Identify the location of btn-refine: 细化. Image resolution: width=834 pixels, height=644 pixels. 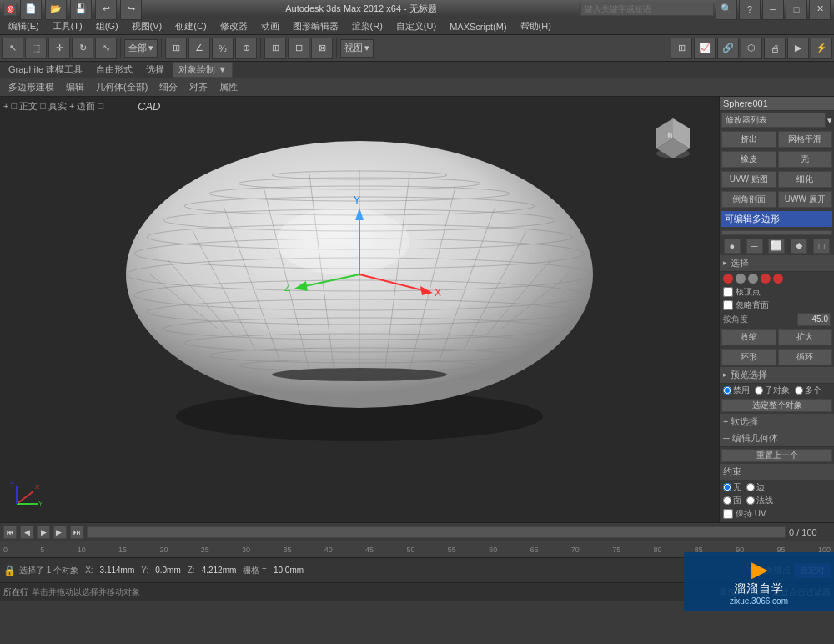
(806, 179).